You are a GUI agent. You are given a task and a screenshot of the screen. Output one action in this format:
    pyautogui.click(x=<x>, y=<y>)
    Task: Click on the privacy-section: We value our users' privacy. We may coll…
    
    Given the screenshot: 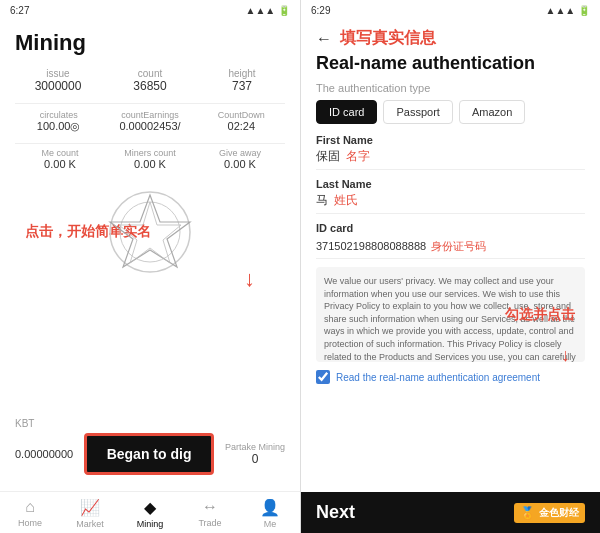 What is the action you would take?
    pyautogui.click(x=450, y=314)
    